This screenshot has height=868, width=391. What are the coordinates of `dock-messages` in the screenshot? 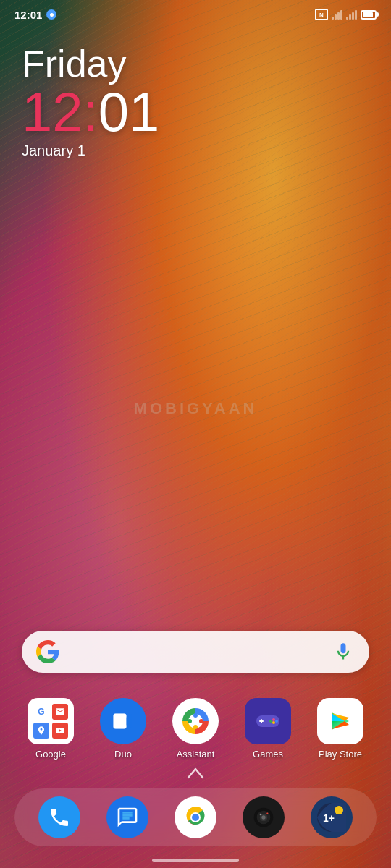 It's located at (127, 817).